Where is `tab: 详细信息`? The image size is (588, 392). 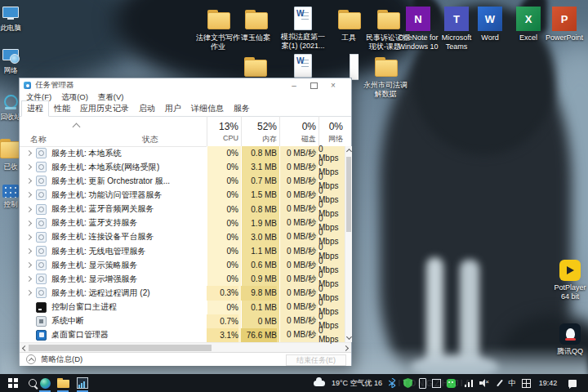
tab: 详细信息 is located at coordinates (207, 109).